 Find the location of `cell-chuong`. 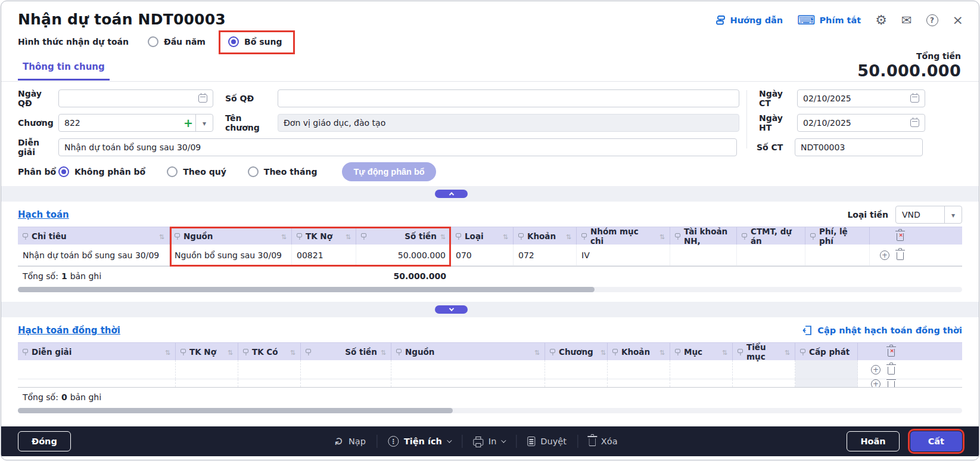

cell-chuong is located at coordinates (577, 370).